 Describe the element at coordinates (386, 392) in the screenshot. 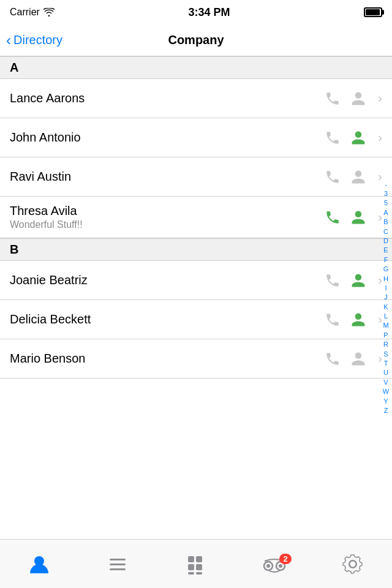

I see `alpha-W: W` at that location.